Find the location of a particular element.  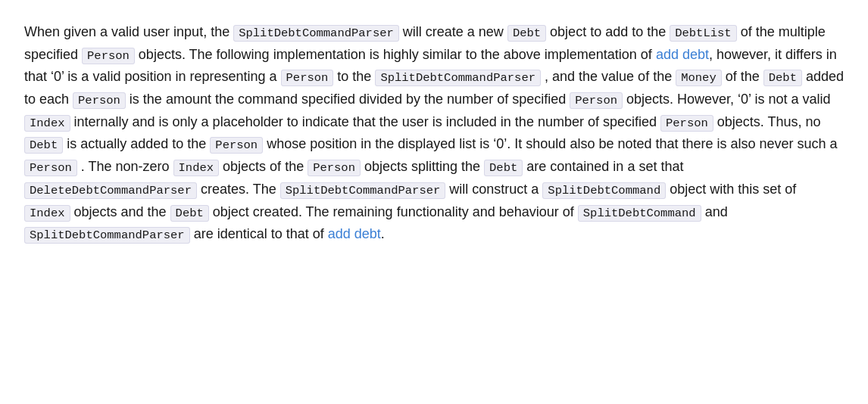

code-SplitDebtCommand-1: SplitDebtCommand is located at coordinates (604, 191).